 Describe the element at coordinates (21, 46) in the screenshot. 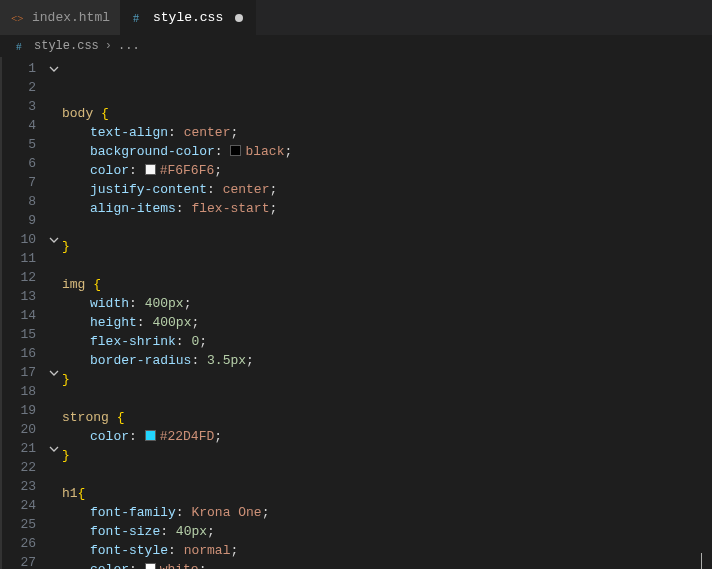

I see `css-file-icon: #` at that location.